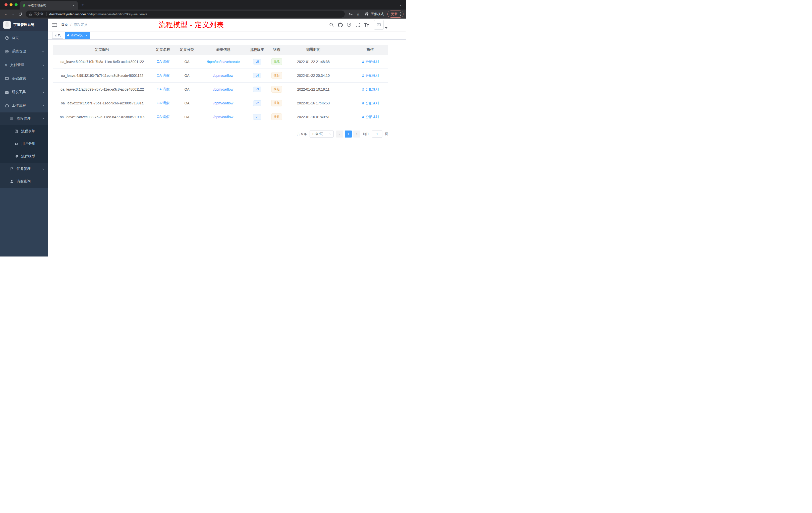  I want to click on sidebar-item-process-form: 流程表单, so click(24, 131).